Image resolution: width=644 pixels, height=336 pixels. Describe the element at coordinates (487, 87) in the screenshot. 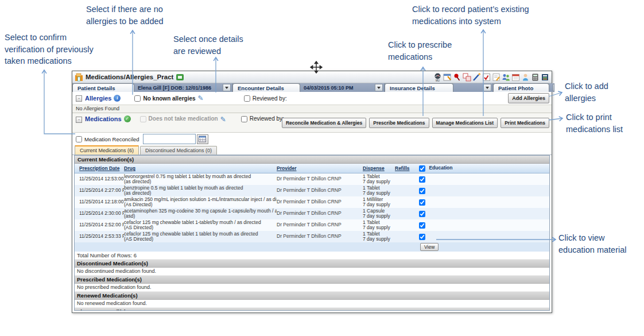

I see `insurance-dropdown-button` at that location.